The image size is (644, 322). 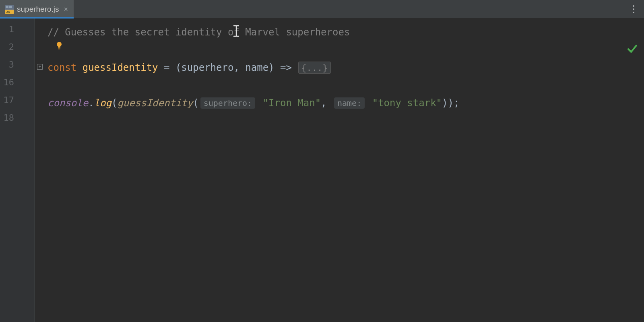 What do you see at coordinates (167, 68) in the screenshot?
I see `operator: =` at bounding box center [167, 68].